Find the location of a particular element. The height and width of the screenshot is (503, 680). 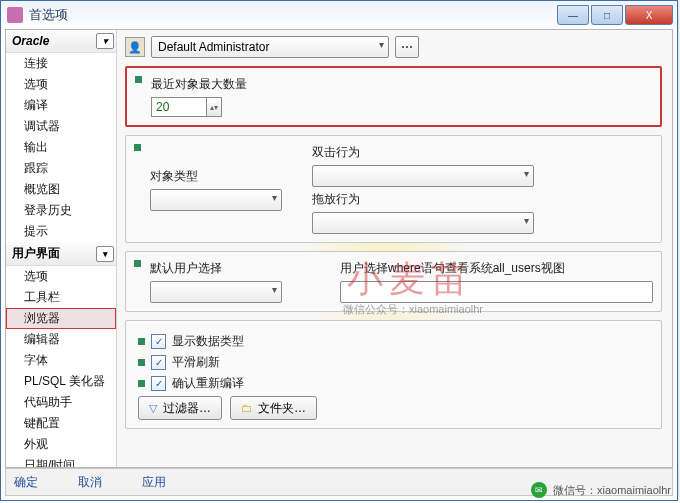

show-type-label: 显示数据类型 is located at coordinates (208, 342).